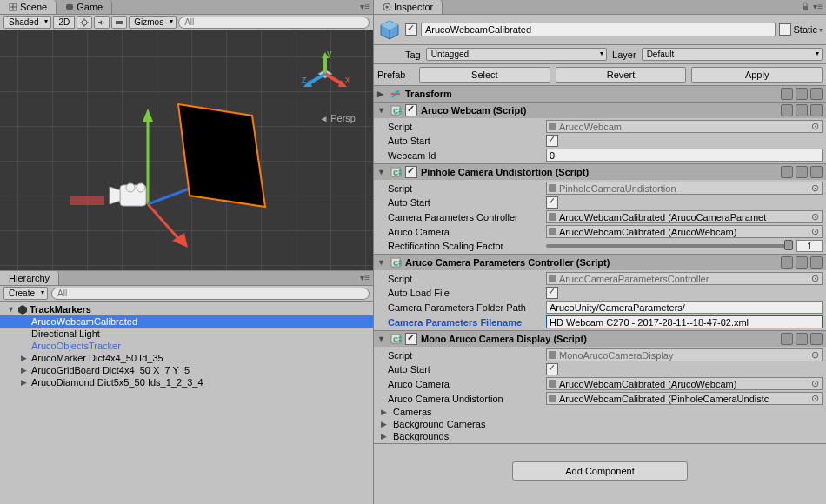 The image size is (826, 504). I want to click on create-dropdown: Create, so click(26, 294).